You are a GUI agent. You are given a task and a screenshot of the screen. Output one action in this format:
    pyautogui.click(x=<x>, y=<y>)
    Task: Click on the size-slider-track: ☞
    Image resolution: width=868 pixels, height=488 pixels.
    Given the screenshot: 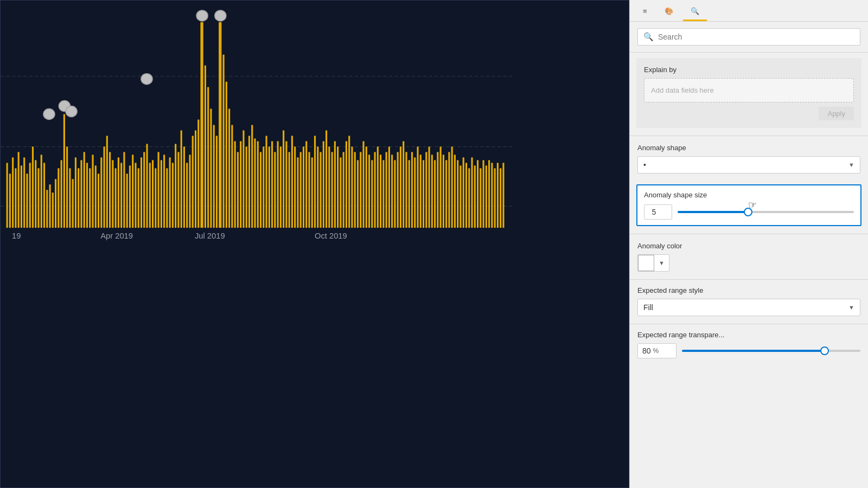 What is the action you would take?
    pyautogui.click(x=766, y=212)
    